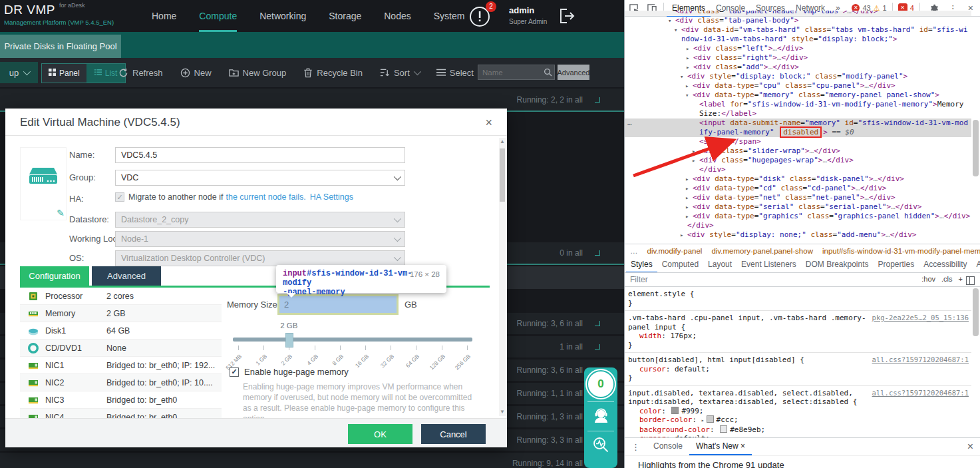 This screenshot has width=980, height=468. What do you see at coordinates (798, 299) in the screenshot?
I see `css-rule: element.style {}` at bounding box center [798, 299].